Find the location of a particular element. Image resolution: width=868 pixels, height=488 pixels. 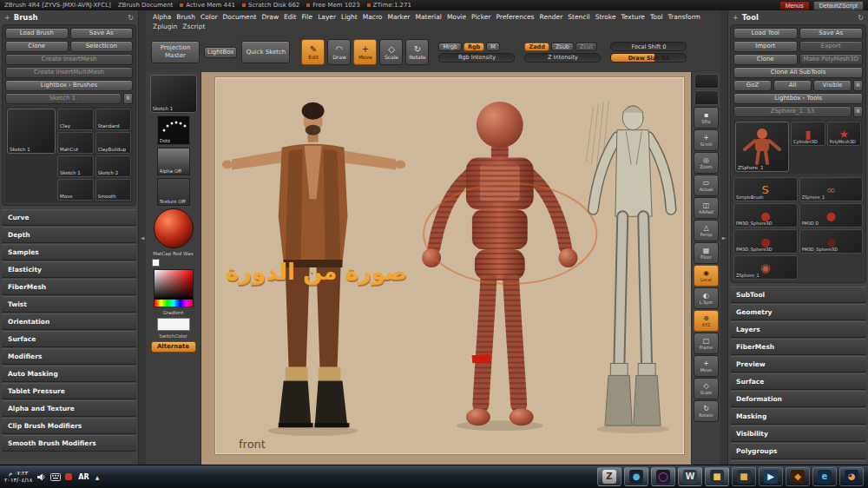

tool-section-header: FiberMesh is located at coordinates (799, 347).